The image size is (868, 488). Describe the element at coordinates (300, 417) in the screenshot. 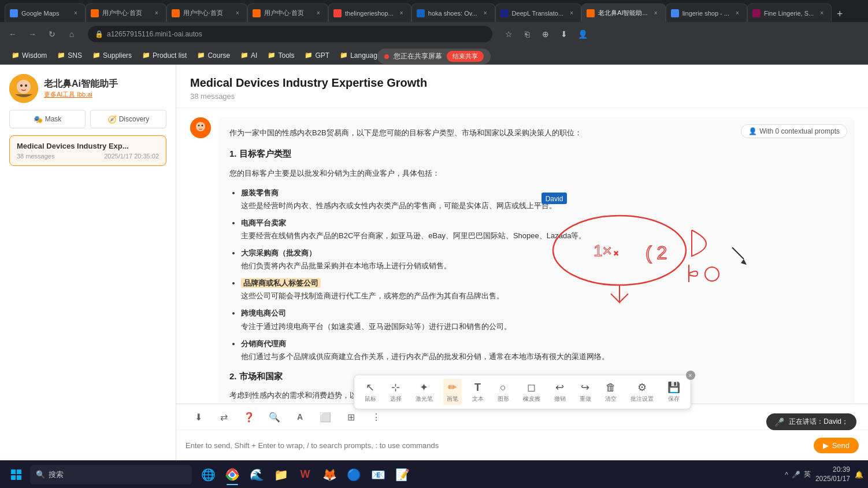

I see `action-icon-text: A` at that location.